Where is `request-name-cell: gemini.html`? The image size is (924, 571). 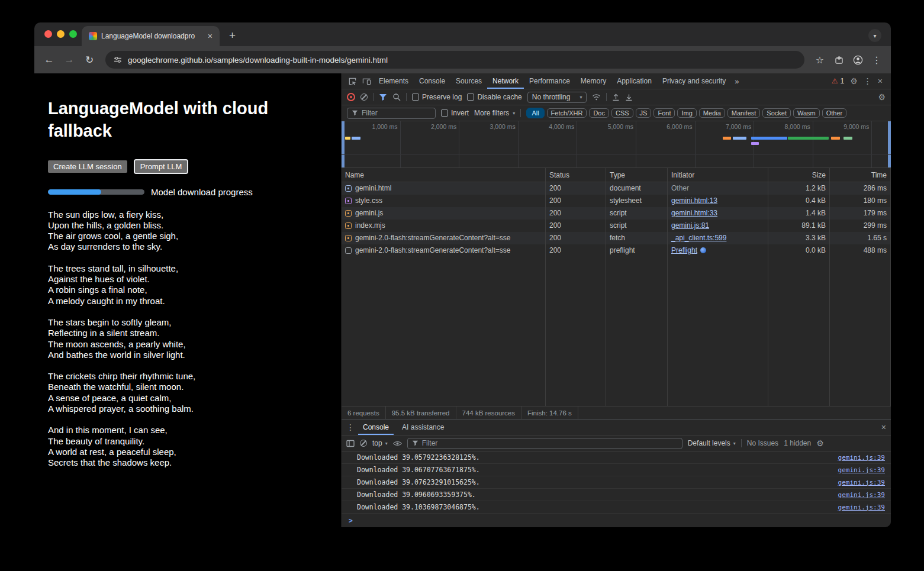 request-name-cell: gemini.html is located at coordinates (444, 188).